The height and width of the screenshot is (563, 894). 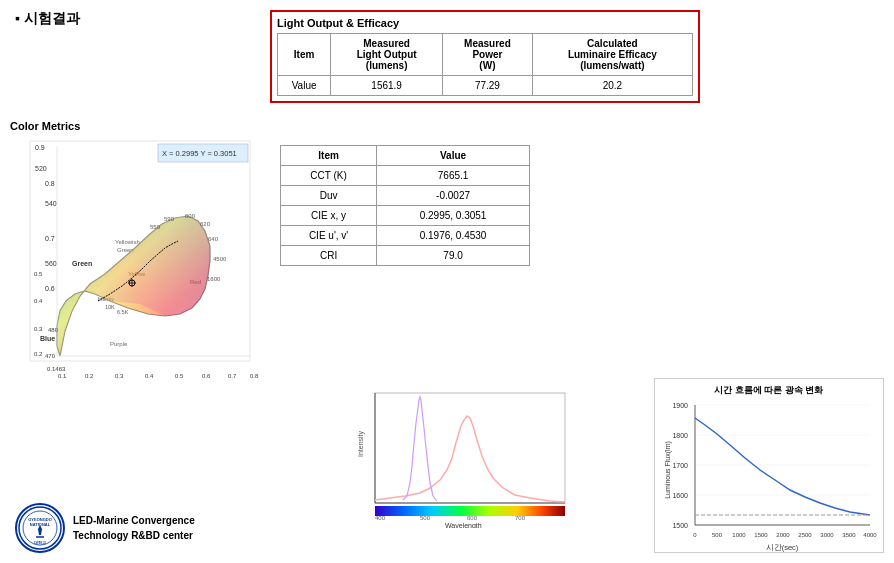 What do you see at coordinates (156, 227) in the screenshot?
I see `svg-text: 550` at bounding box center [156, 227].